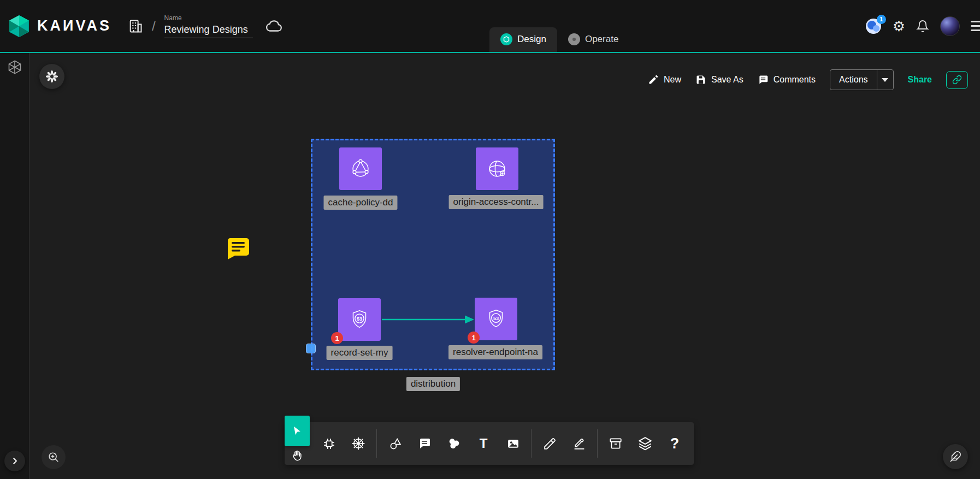  What do you see at coordinates (238, 249) in the screenshot?
I see `comment-bubble-icon` at bounding box center [238, 249].